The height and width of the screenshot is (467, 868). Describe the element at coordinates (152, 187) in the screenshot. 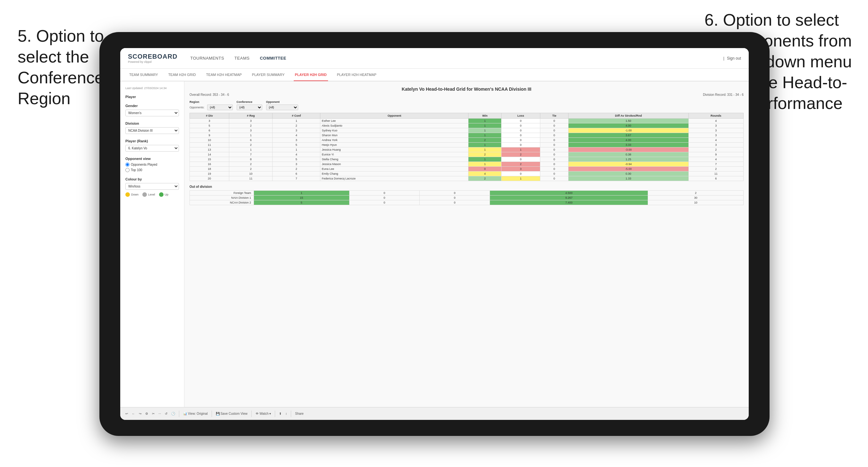

I see `colour-by-section: Colour by Win/loss Down Level` at that location.